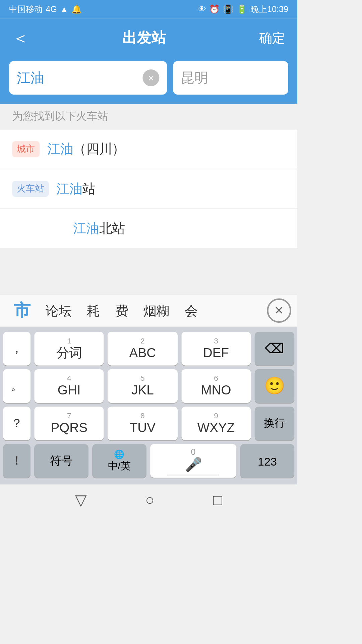 The height and width of the screenshot is (644, 362). Describe the element at coordinates (143, 424) in the screenshot. I see `key-8: 8 TUV` at that location.